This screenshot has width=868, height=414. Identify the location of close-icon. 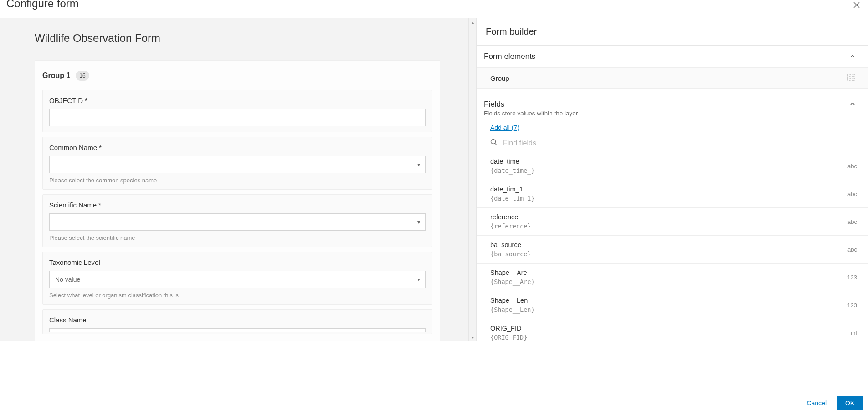
(857, 5).